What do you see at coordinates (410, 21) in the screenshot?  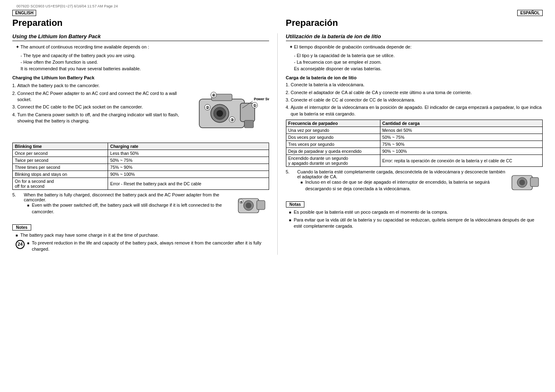 I see `spanish-header: ESPAÑOL Preparación` at bounding box center [410, 21].